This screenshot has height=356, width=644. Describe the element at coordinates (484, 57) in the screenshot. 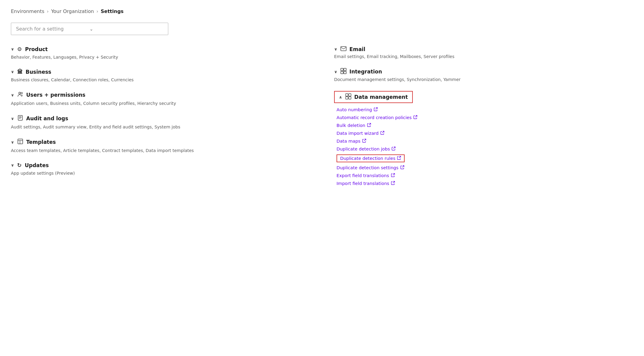

I see `section-email-desc: Email settings, Email tracking, Mailboxe…` at that location.